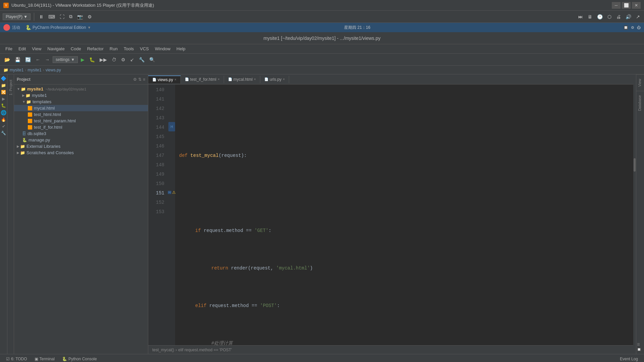 Image resolution: width=644 pixels, height=362 pixels. I want to click on tree-label-root: mysite1, so click(35, 89).